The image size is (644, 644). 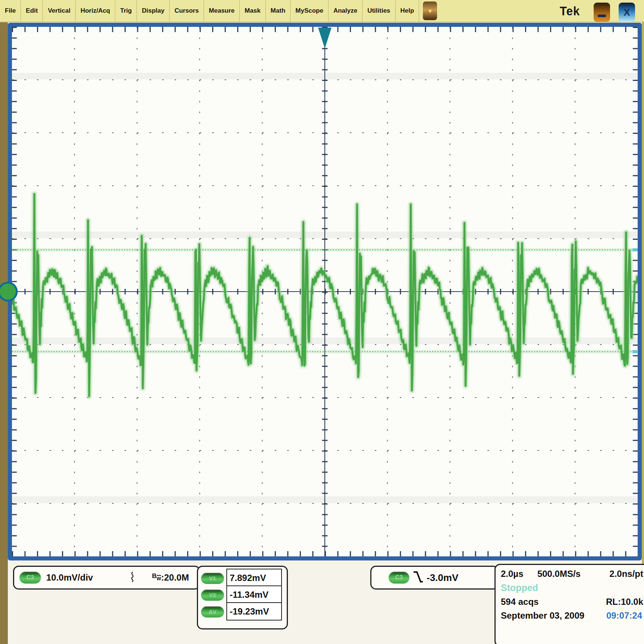 I want to click on bandwidth-limit: BW:20.0M, so click(x=170, y=578).